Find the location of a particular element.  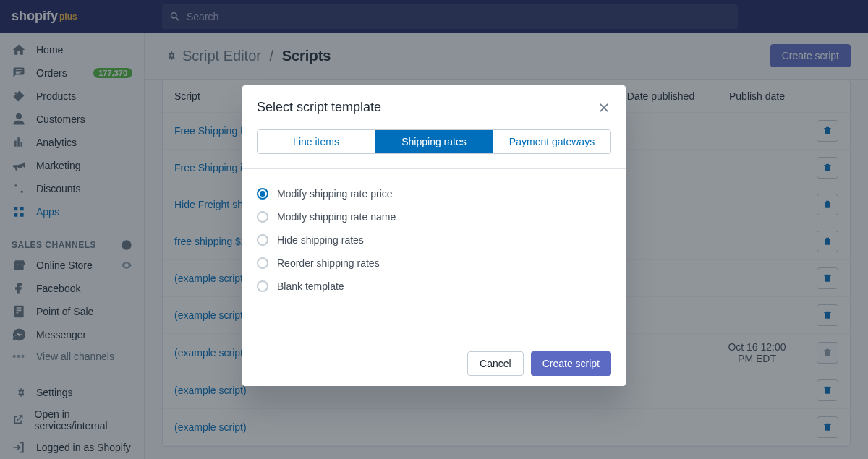

modal-tabs: Line itemsShipping ratesPayment gateways is located at coordinates (434, 142).